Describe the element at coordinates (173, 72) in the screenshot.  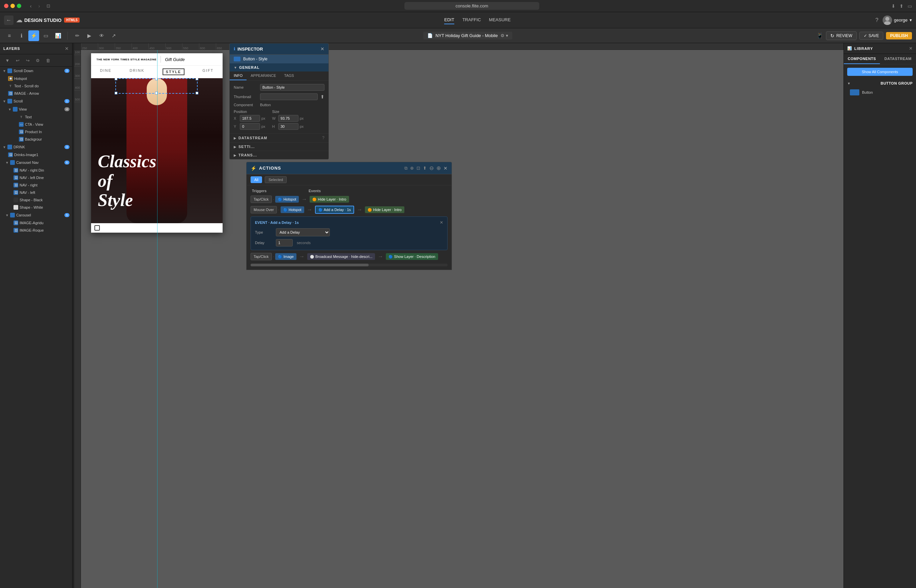
I see `ad-nav-style: STYLE` at that location.